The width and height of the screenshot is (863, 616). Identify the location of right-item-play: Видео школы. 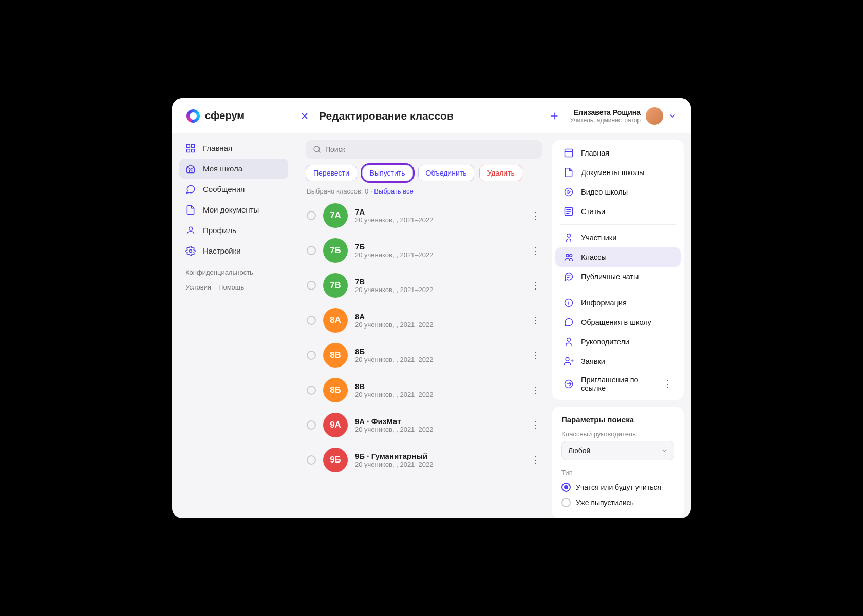
(618, 192).